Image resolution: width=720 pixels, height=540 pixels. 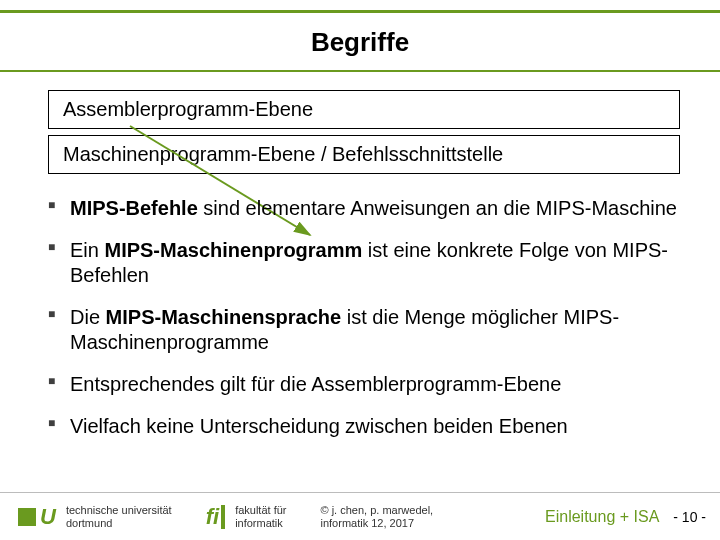 I want to click on copy-line2: informatik 12, 2017, so click(x=367, y=523).